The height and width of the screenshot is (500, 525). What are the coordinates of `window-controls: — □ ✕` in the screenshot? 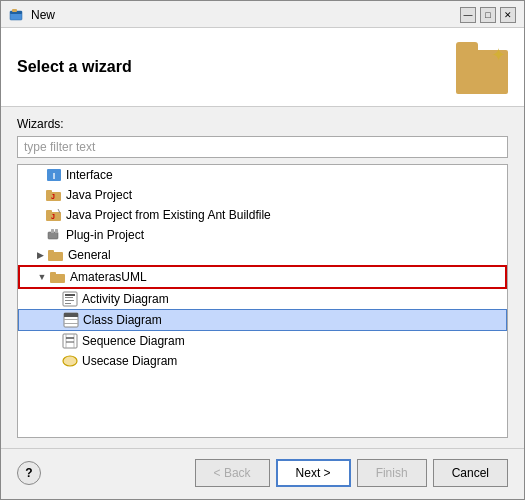 It's located at (488, 15).